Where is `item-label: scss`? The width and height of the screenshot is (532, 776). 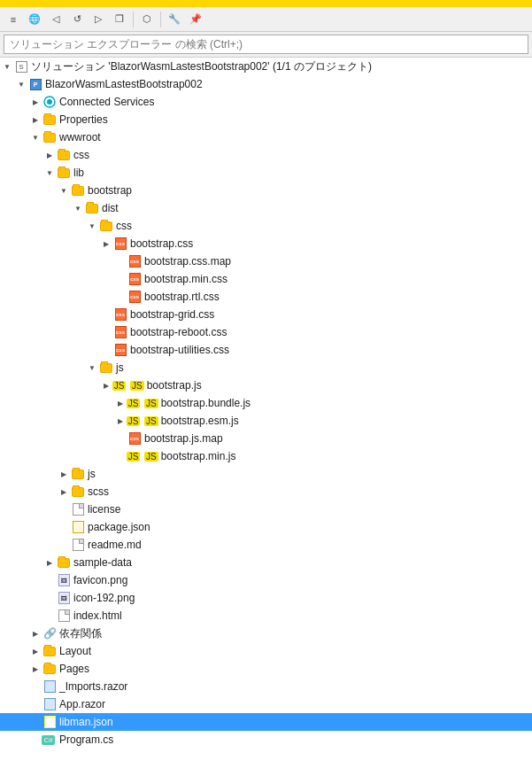 item-label: scss is located at coordinates (98, 492).